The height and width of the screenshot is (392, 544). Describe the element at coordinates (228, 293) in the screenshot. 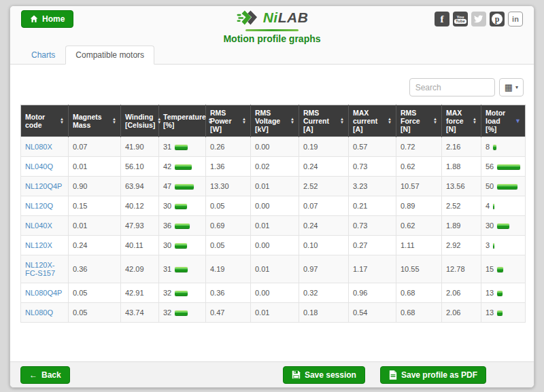

I see `cell-rms_power: 0.36` at that location.